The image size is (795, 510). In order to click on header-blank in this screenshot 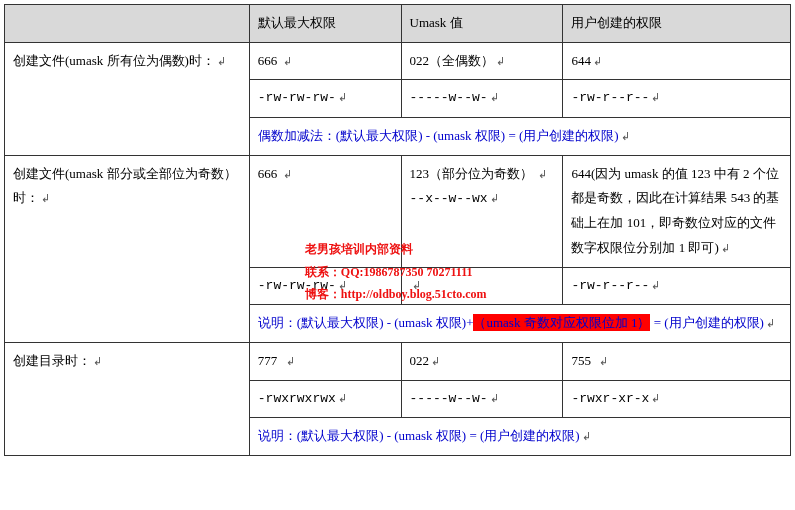, I will do `click(128, 24)`.